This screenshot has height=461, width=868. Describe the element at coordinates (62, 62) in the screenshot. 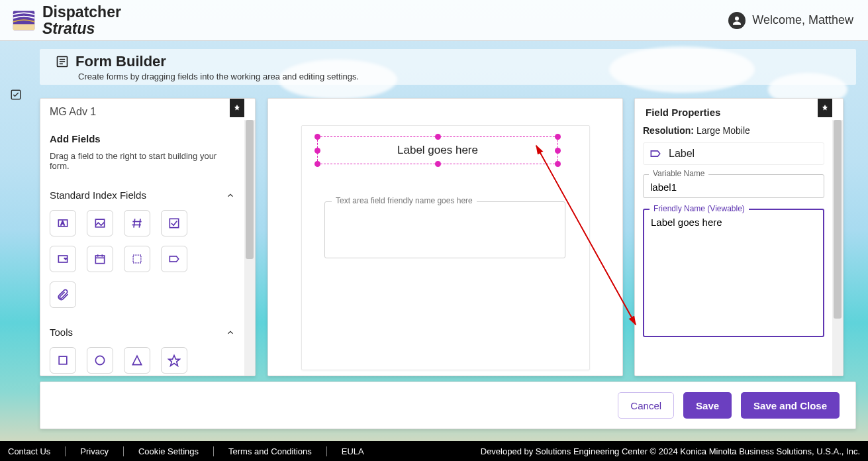

I see `form-icon` at that location.